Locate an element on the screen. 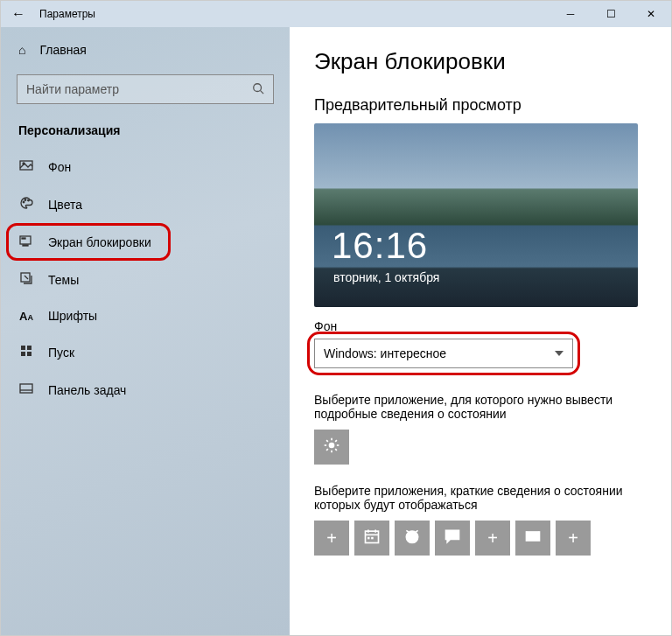  mail-icon is located at coordinates (533, 539).